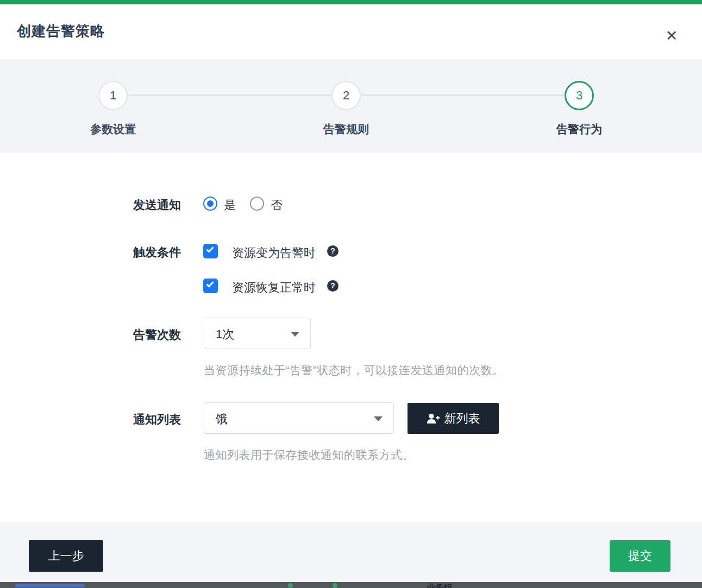  What do you see at coordinates (225, 334) in the screenshot?
I see `alert-count-value: 1次` at bounding box center [225, 334].